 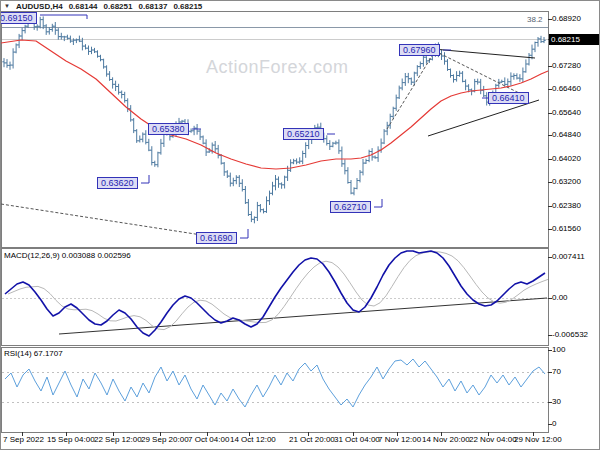 What do you see at coordinates (556, 402) in the screenshot?
I see `rsi-axis-label-2: 30` at bounding box center [556, 402].